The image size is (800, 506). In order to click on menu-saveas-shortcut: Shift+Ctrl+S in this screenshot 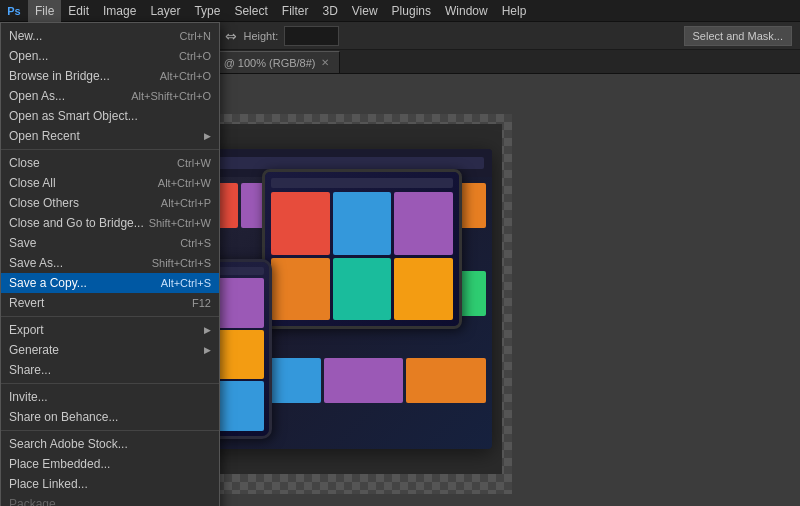, I will do `click(182, 263)`.